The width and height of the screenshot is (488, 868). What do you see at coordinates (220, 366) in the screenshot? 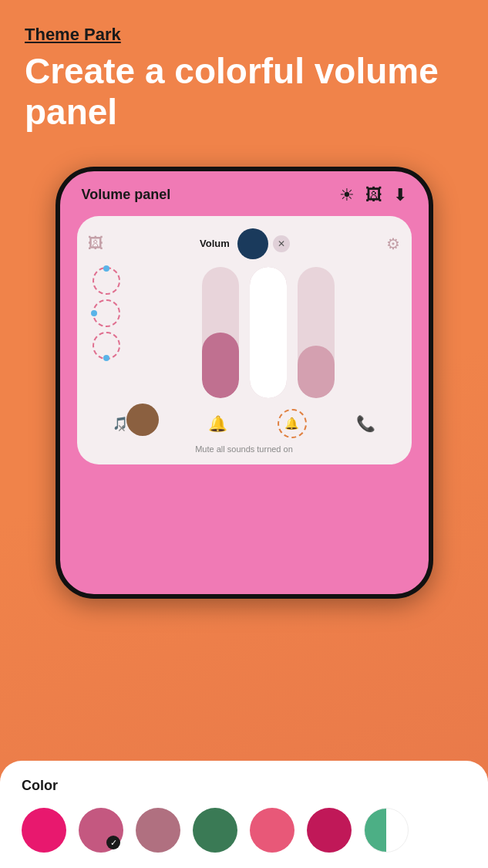
I see `slider-1-fill` at bounding box center [220, 366].